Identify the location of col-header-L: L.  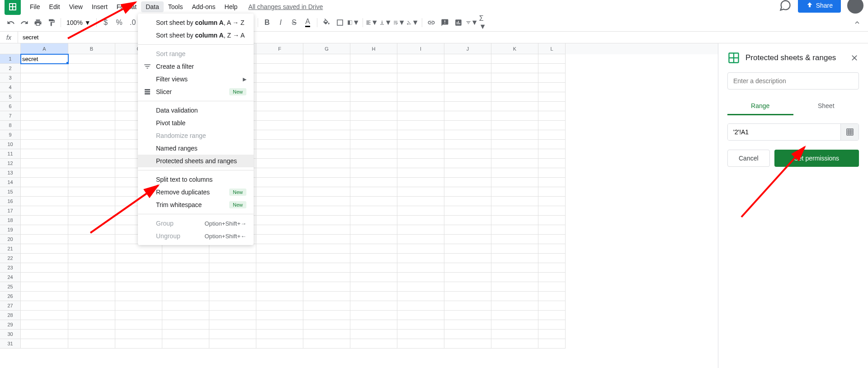
(552, 49).